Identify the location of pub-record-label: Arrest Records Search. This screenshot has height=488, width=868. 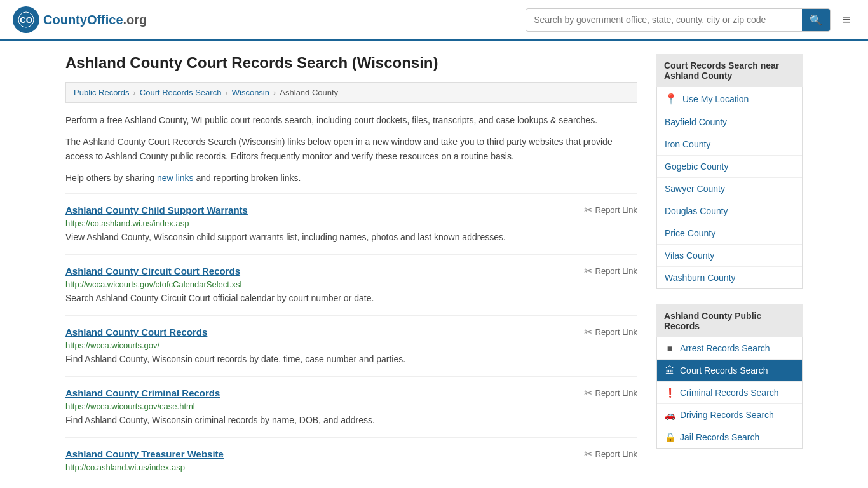
(725, 348).